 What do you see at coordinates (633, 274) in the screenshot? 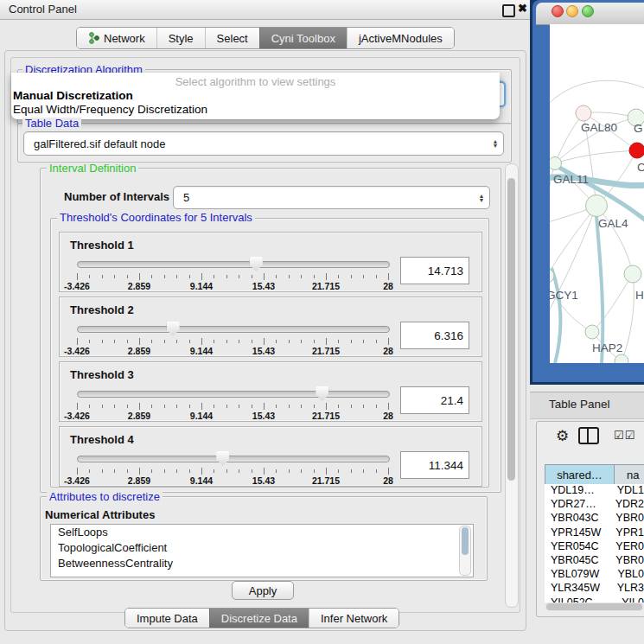
I see `network-node-H` at bounding box center [633, 274].